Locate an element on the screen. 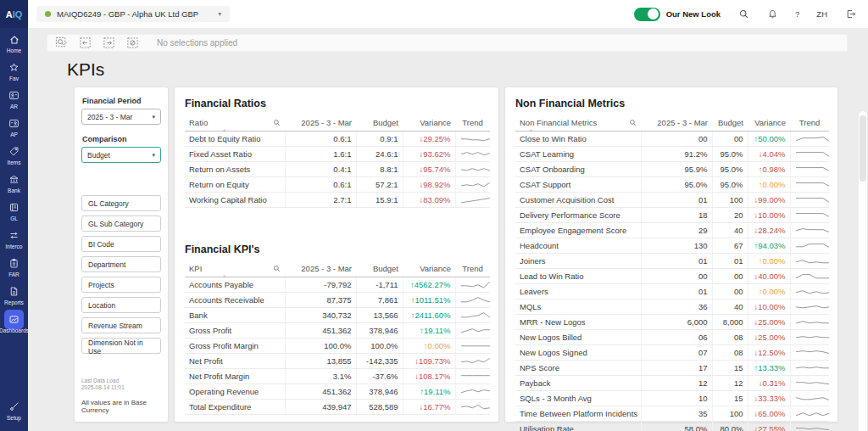  sidebar-item-far: FAR is located at coordinates (14, 266).